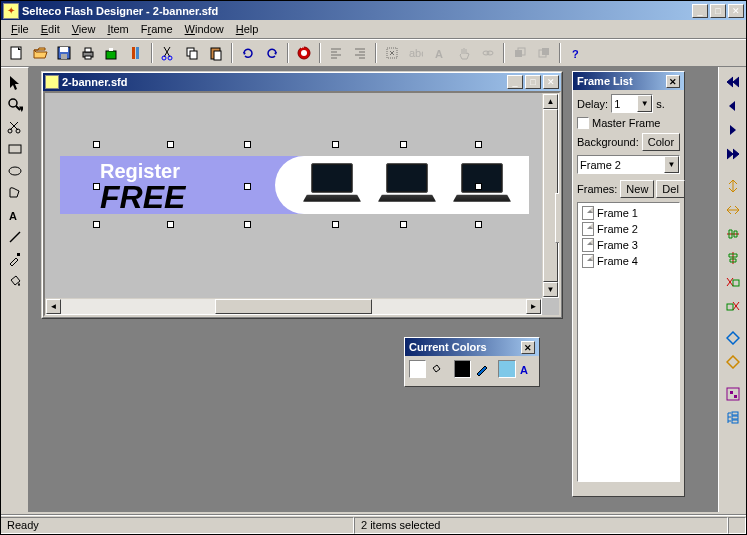 The width and height of the screenshot is (747, 535). What do you see at coordinates (20, 29) in the screenshot?
I see `menu-file: File` at bounding box center [20, 29].